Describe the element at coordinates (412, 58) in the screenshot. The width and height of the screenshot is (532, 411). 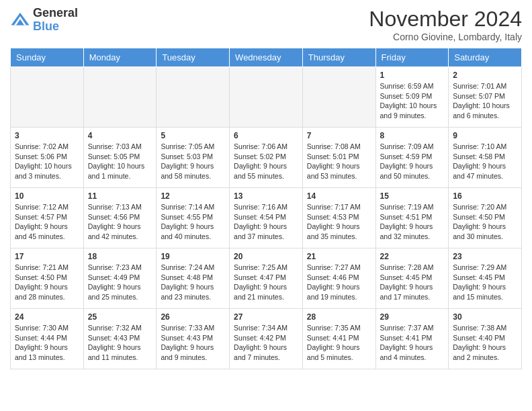
I see `col-header-friday: Friday` at that location.